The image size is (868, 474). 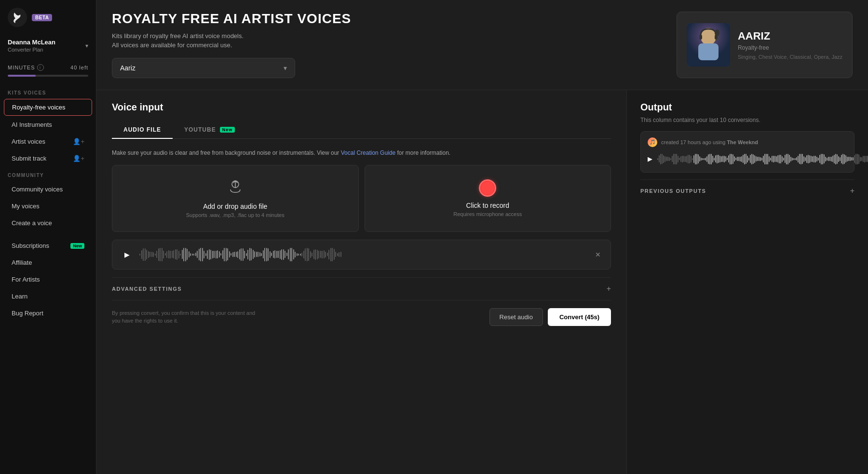 What do you see at coordinates (650, 159) in the screenshot?
I see `output-play-button: ▶` at bounding box center [650, 159].